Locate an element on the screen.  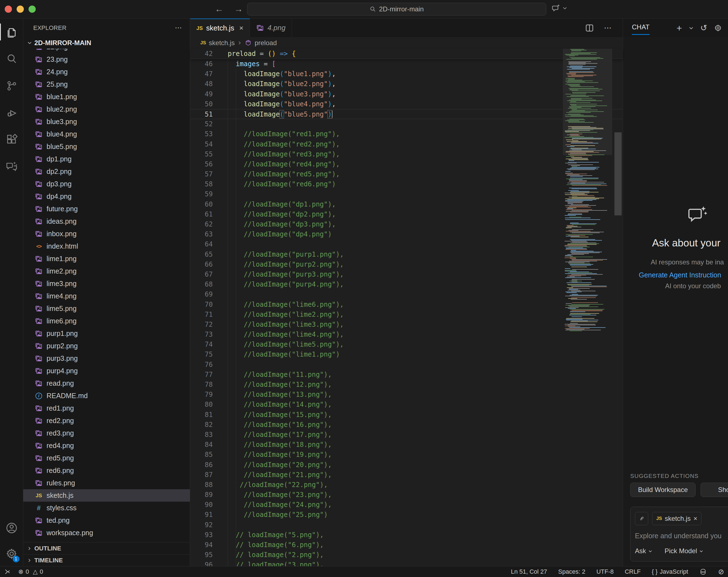
code-line-70: 70 //loadImage("lime6.png"), is located at coordinates (407, 304).